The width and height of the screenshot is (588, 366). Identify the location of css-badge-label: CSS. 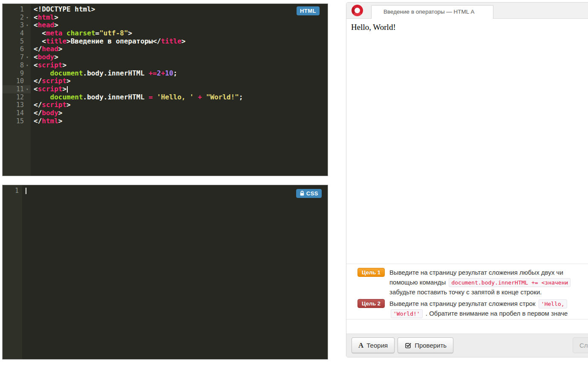
(312, 194).